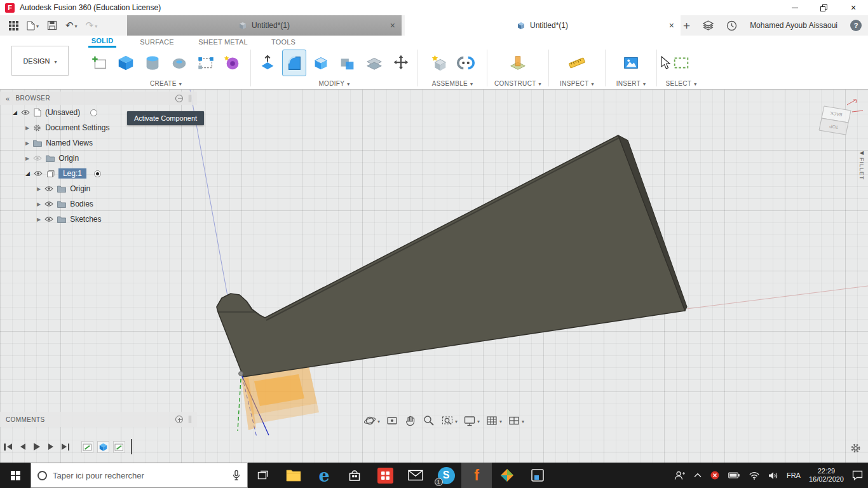  Describe the element at coordinates (8, 98) in the screenshot. I see `collapse-browser-icon: «` at that location.